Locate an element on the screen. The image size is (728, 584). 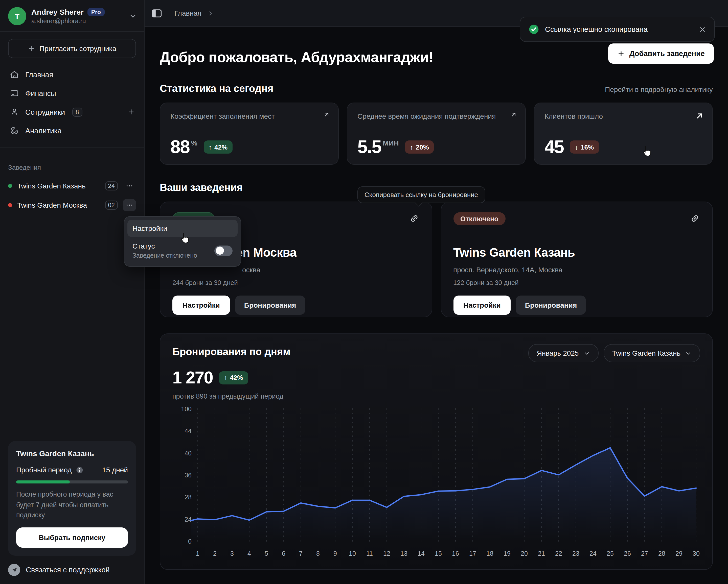
user-menu: T Andrey Sherer Pro a.sherer@phlora.ru is located at coordinates (72, 16).